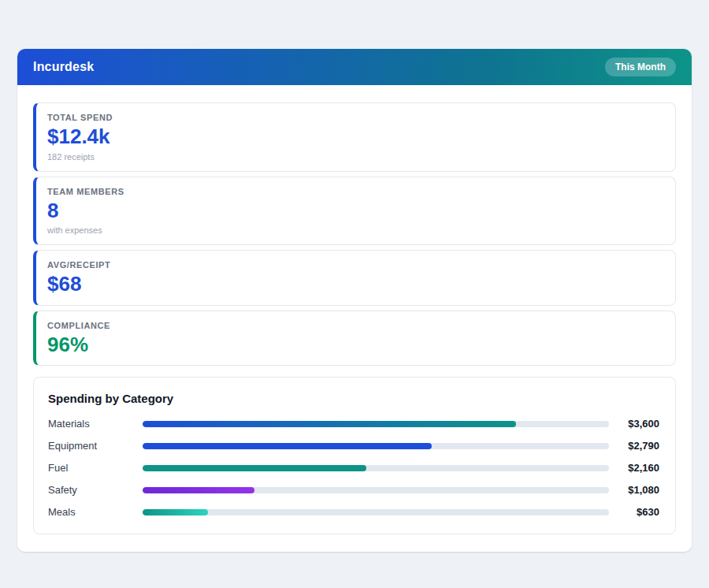 The width and height of the screenshot is (709, 588). I want to click on category-row-fuel: Fuel$2,160, so click(354, 468).